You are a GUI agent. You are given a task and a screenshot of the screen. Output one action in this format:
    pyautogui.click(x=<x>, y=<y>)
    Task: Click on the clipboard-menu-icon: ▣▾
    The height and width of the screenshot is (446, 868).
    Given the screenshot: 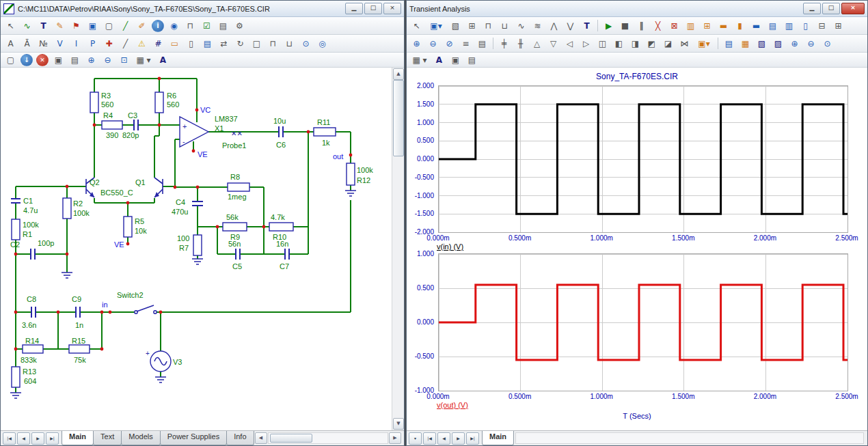 What is the action you would take?
    pyautogui.click(x=704, y=44)
    